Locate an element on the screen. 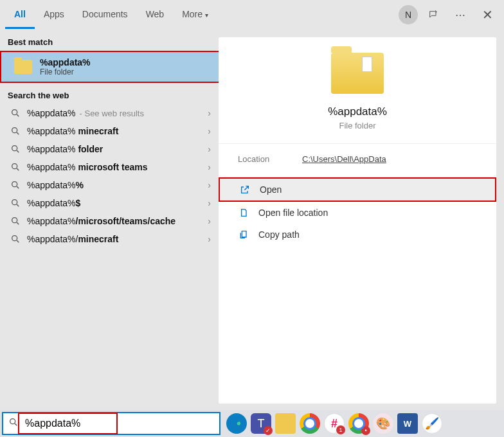 Image resolution: width=504 pixels, height=437 pixels. tab-all: All is located at coordinates (20, 15).